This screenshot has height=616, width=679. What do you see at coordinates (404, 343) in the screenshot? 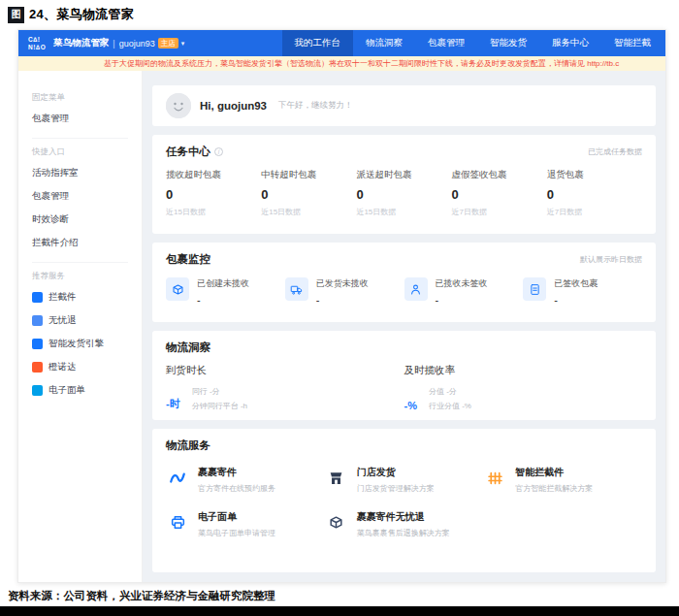
I see `insight-header: 物流洞察` at bounding box center [404, 343].